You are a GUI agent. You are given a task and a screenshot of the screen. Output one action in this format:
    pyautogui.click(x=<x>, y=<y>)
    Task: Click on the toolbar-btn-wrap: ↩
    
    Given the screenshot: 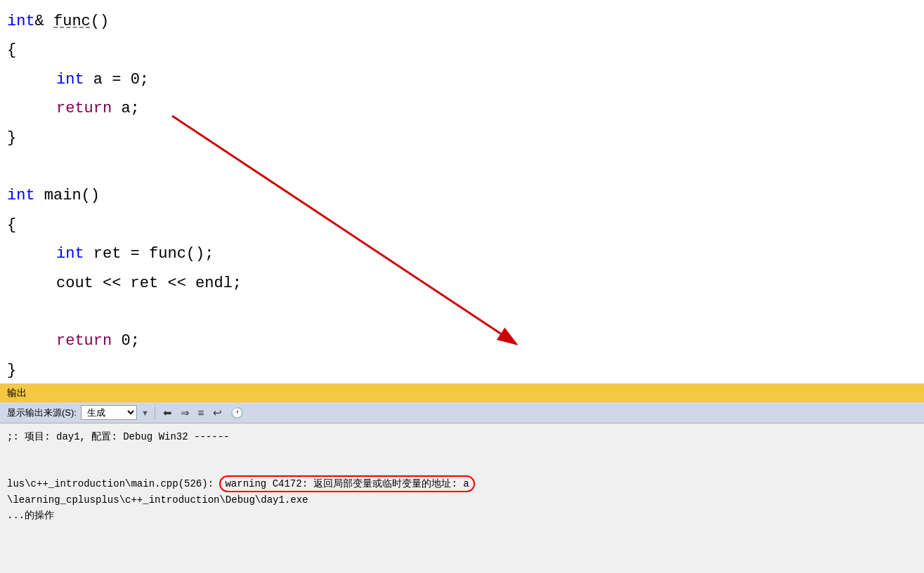 What is the action you would take?
    pyautogui.click(x=218, y=413)
    